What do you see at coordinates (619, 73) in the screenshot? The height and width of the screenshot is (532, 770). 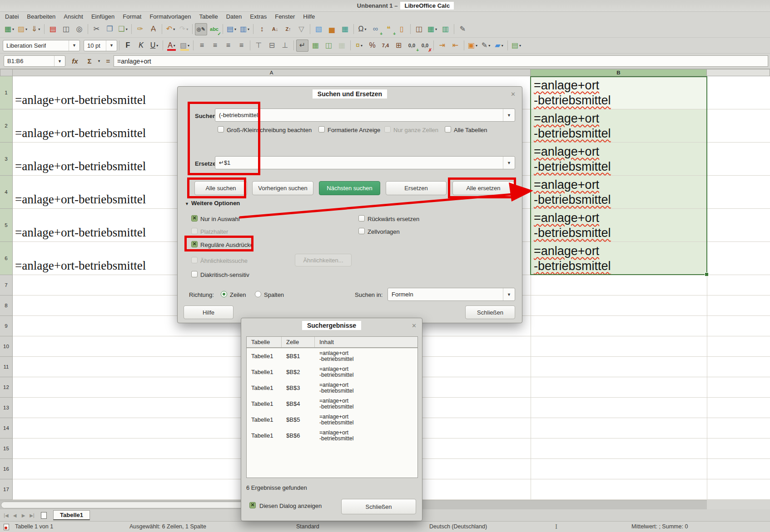 I see `column-header-b: B` at bounding box center [619, 73].